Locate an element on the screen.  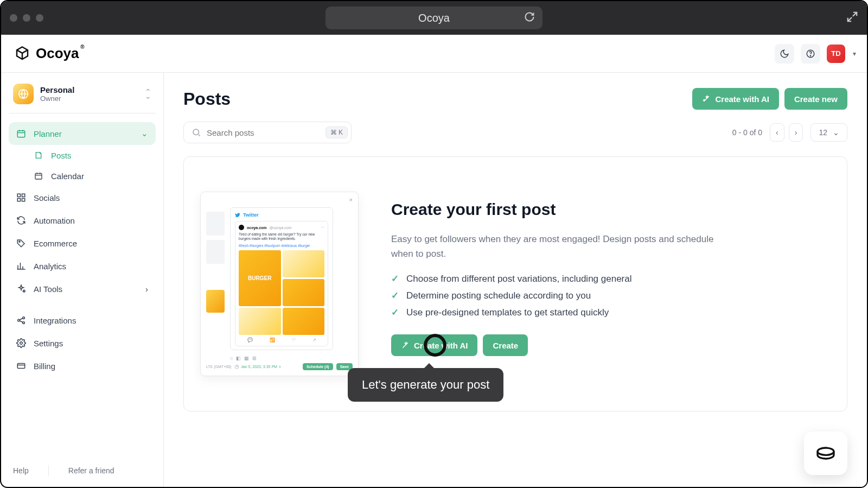
sidebar-item-label: Posts is located at coordinates (61, 155).